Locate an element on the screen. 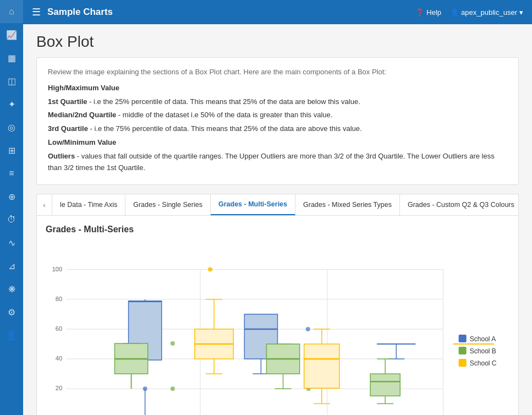 The height and width of the screenshot is (415, 532). box-physics-school-b is located at coordinates (385, 381).